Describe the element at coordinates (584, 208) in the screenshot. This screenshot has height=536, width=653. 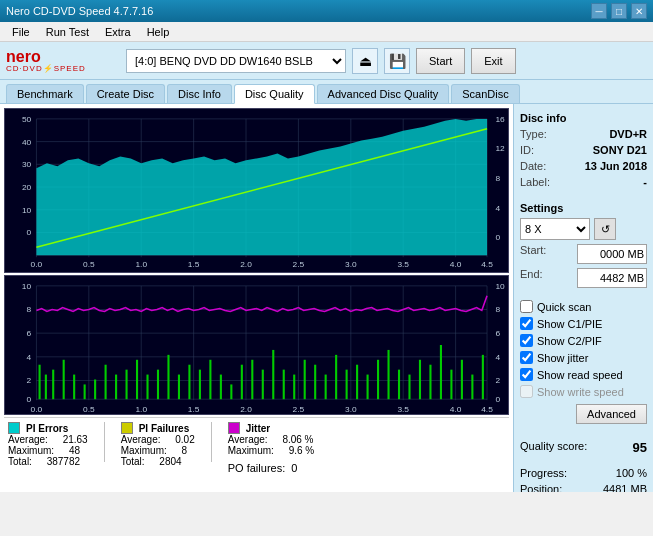
I see `settings-title: Settings` at that location.